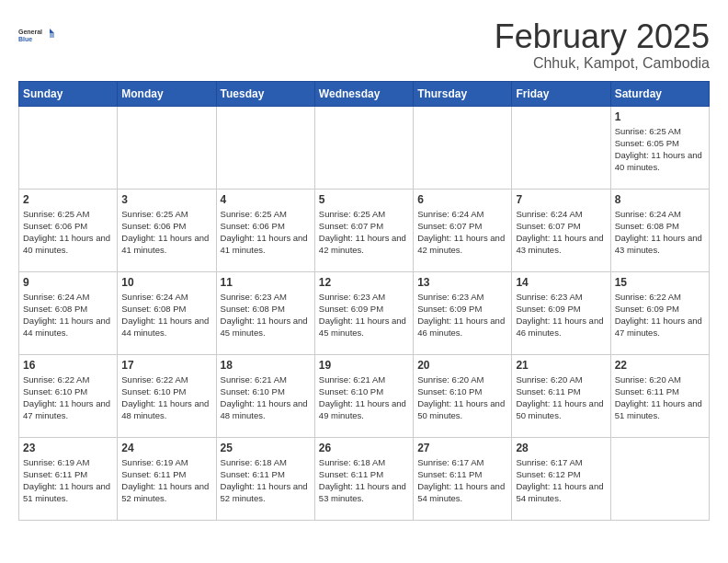 The width and height of the screenshot is (728, 563). What do you see at coordinates (660, 147) in the screenshot?
I see `day-cell-0-6: 1Sunrise: 6:25 AM Sunset: 6:05 PM Daylig…` at bounding box center [660, 147].